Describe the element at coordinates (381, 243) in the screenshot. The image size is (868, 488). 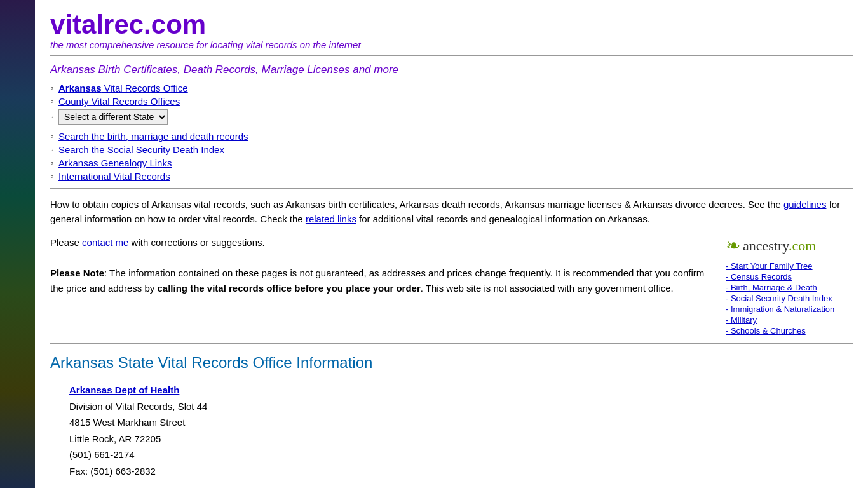
I see `contact-paragraph: Please contact me with corrections or su…` at that location.